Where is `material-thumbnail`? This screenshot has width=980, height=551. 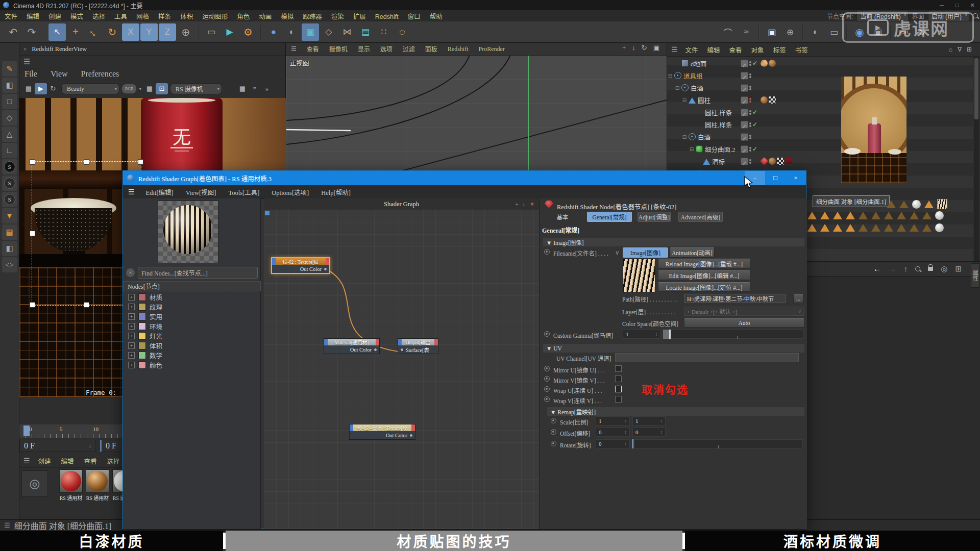
material-thumbnail is located at coordinates (71, 481).